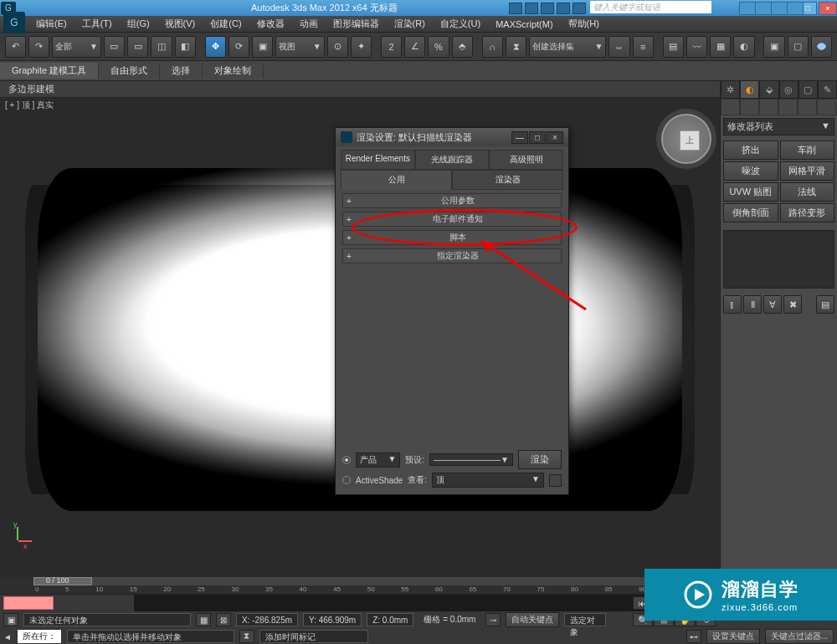 This screenshot has height=644, width=837. Describe the element at coordinates (808, 151) in the screenshot. I see `mod-button: 车削` at that location.